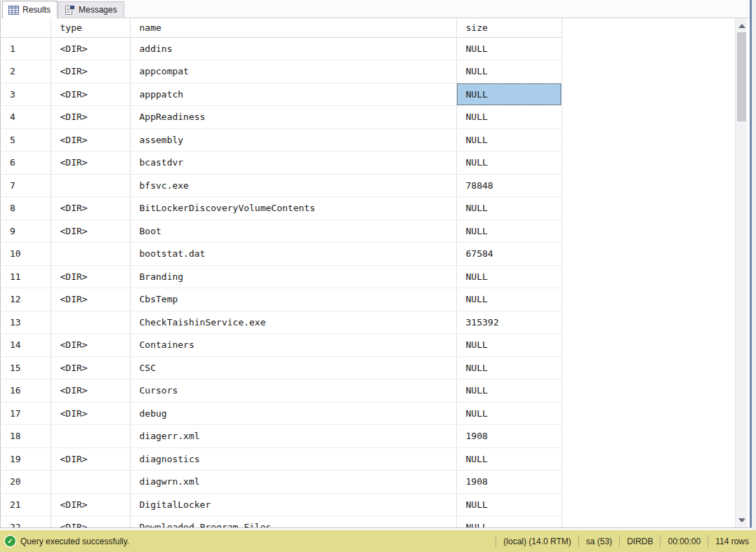 This screenshot has width=756, height=552. What do you see at coordinates (25, 231) in the screenshot?
I see `row-number-cell: 9` at bounding box center [25, 231].